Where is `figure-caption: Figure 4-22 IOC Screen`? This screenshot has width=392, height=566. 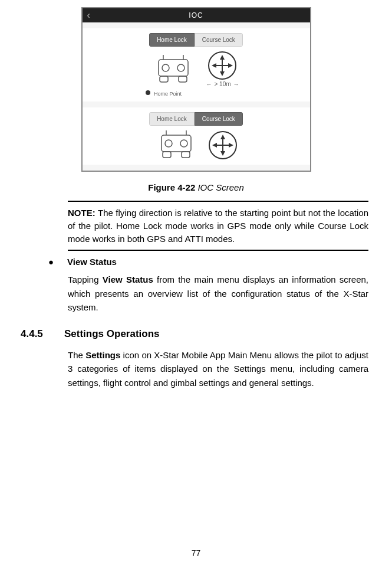
figure-caption: Figure 4-22 IOC Screen is located at coordinates (196, 188).